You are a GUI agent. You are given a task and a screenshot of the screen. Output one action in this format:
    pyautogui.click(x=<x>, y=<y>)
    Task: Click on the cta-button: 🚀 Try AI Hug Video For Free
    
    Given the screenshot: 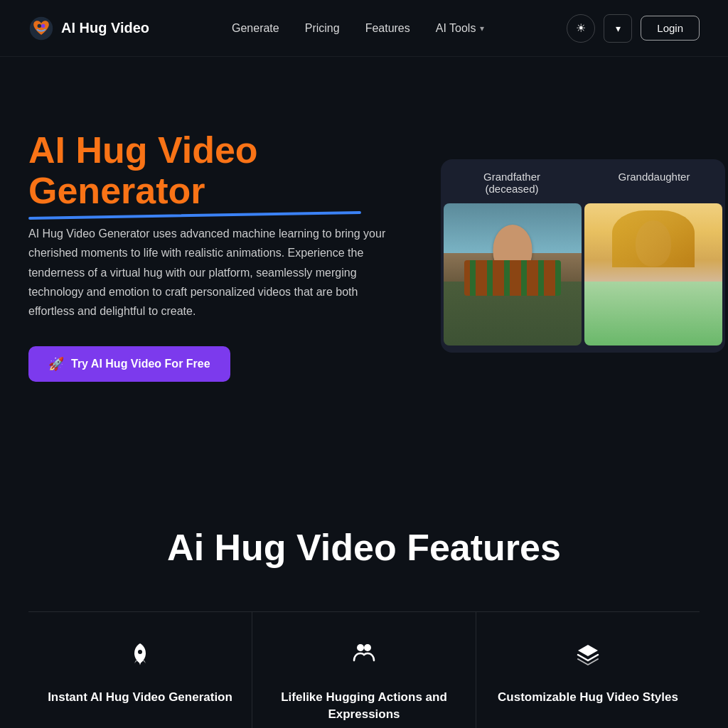 What is the action you would take?
    pyautogui.click(x=129, y=364)
    